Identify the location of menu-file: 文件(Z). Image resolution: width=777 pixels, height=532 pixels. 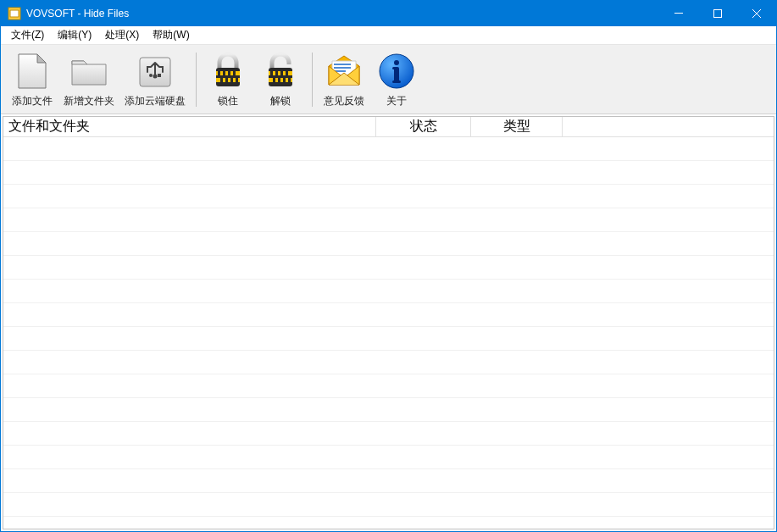
(27, 36).